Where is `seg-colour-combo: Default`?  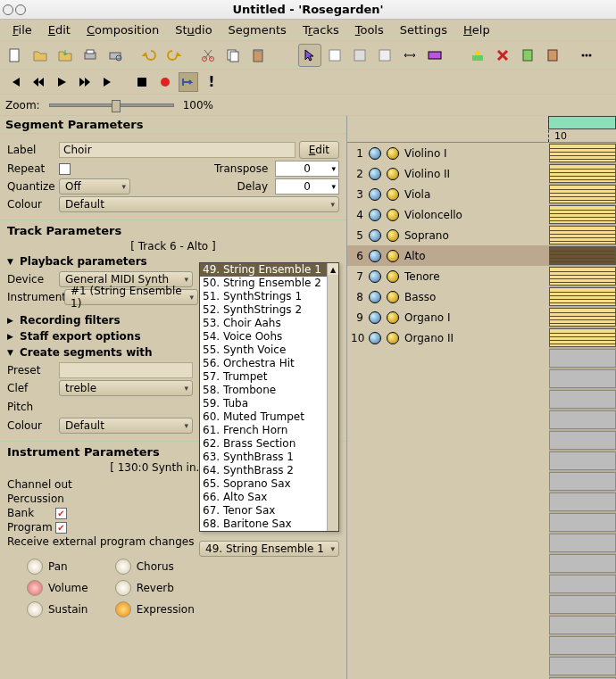 seg-colour-combo: Default is located at coordinates (199, 204).